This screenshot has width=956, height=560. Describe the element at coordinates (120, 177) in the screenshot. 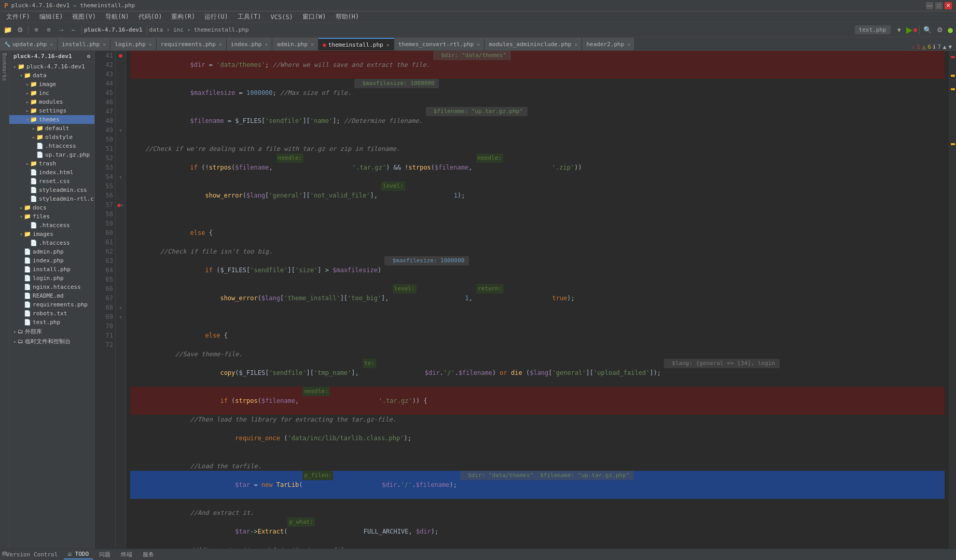

I see `fold-marker-54: ▾` at that location.